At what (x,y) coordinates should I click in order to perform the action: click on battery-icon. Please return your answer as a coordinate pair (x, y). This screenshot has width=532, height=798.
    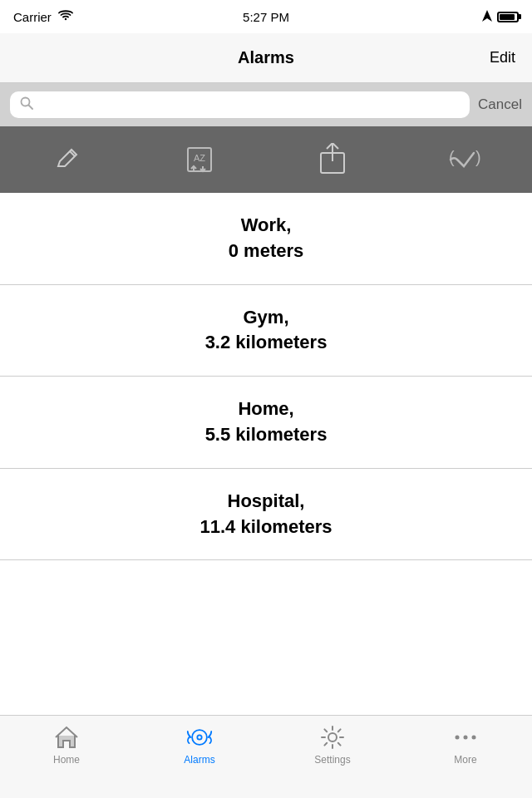
    Looking at the image, I should click on (508, 17).